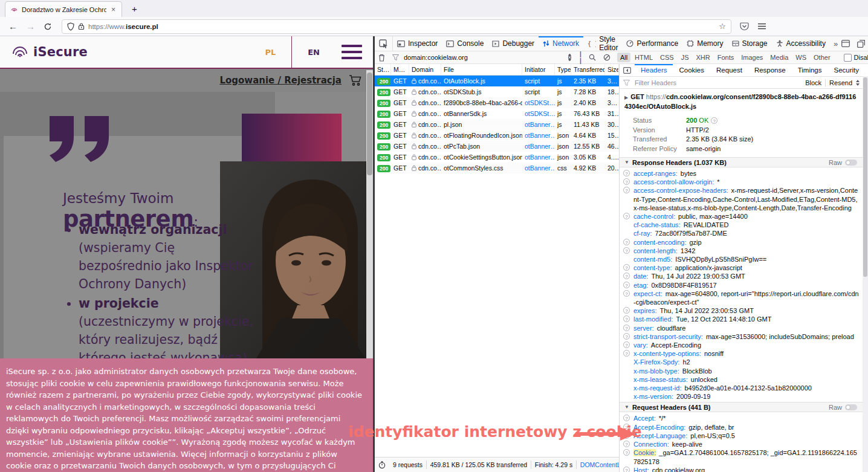 Image resolution: width=868 pixels, height=472 pixels. Describe the element at coordinates (704, 57) in the screenshot. I see `type-filter-xhr: XHR` at that location.